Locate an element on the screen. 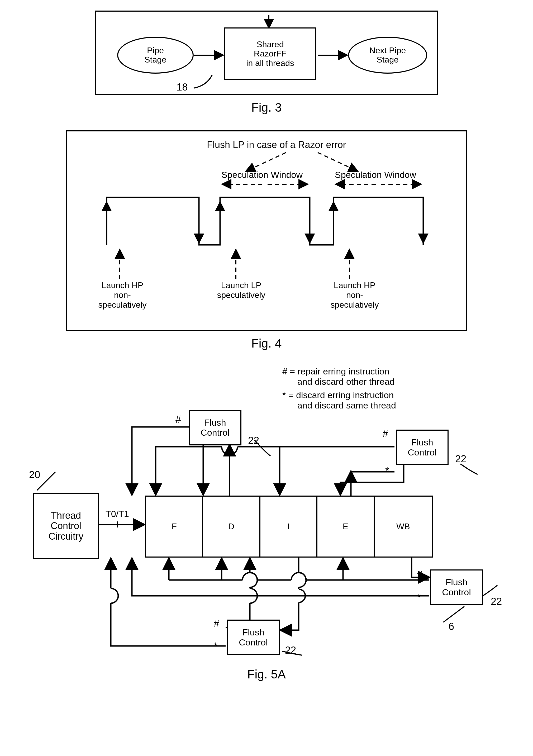  star-4: * is located at coordinates (216, 646).